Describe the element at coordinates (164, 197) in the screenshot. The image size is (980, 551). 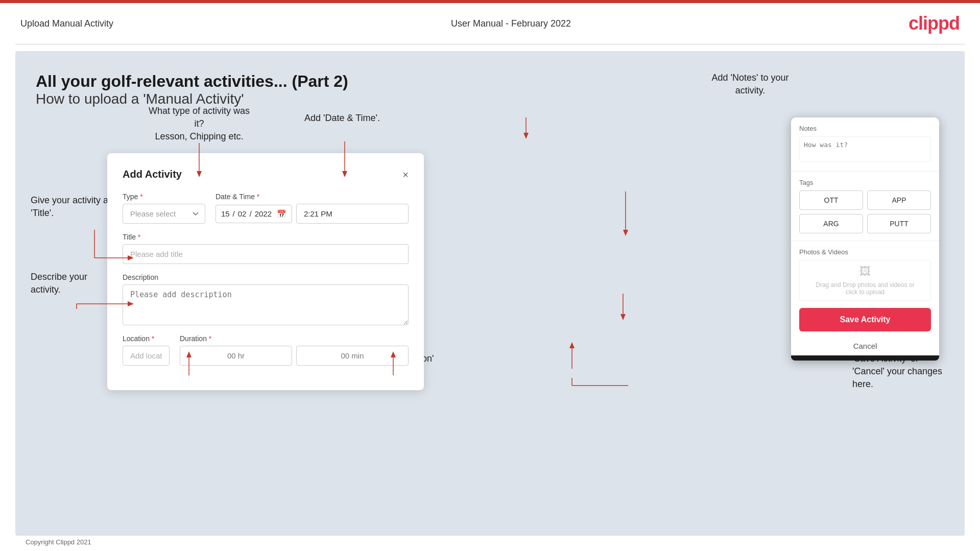
I see `type-label: Type *` at that location.